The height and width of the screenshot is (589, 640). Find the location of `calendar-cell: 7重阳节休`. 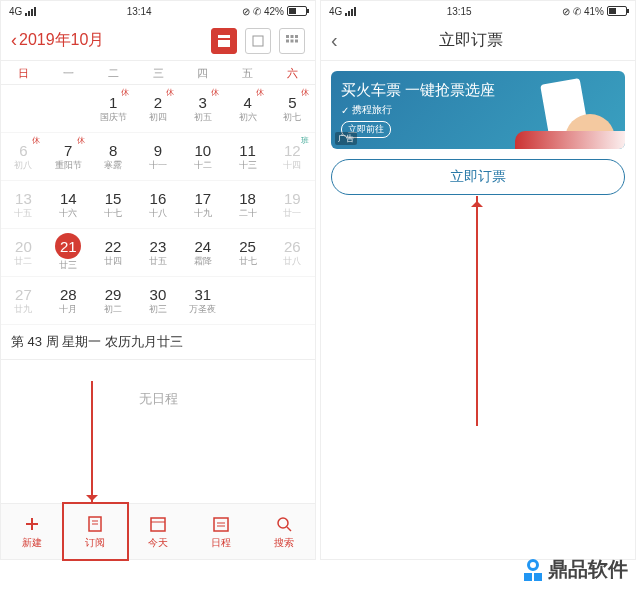

calendar-cell: 7重阳节休 is located at coordinates (68, 157).